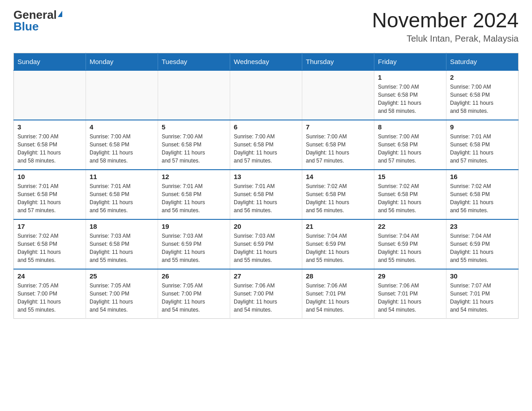 This screenshot has width=532, height=411. What do you see at coordinates (50, 62) in the screenshot?
I see `day-header-sunday: Sunday` at bounding box center [50, 62].